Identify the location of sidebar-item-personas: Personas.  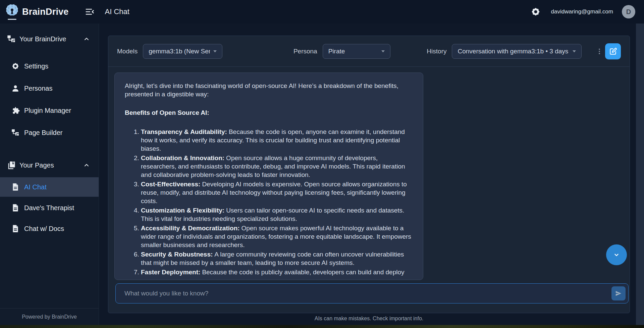
(49, 88).